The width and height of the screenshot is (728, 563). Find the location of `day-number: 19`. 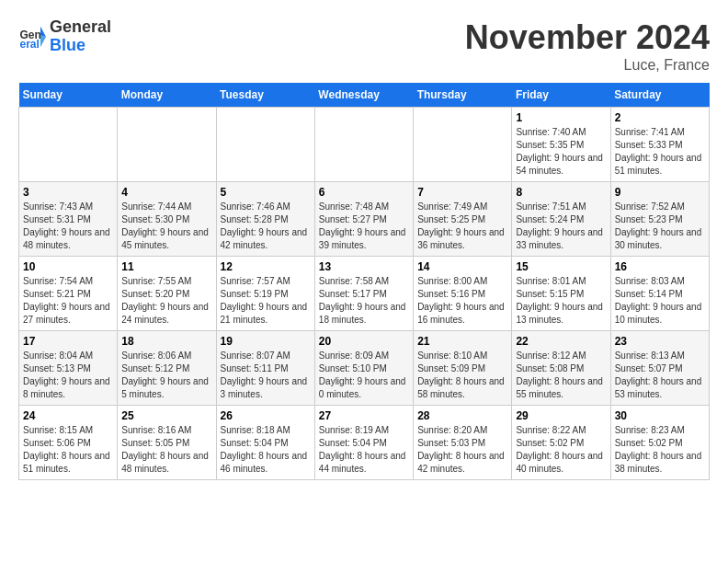

day-number: 19 is located at coordinates (266, 341).